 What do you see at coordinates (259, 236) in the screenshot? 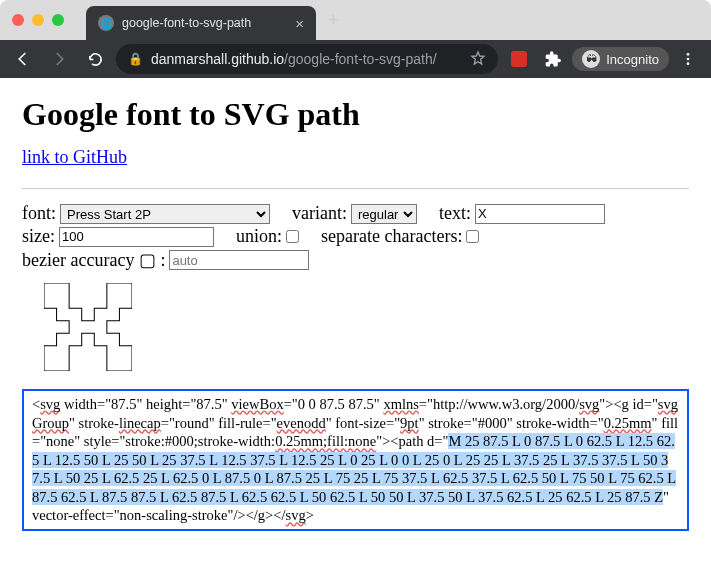
I see `union-label: union:` at bounding box center [259, 236].